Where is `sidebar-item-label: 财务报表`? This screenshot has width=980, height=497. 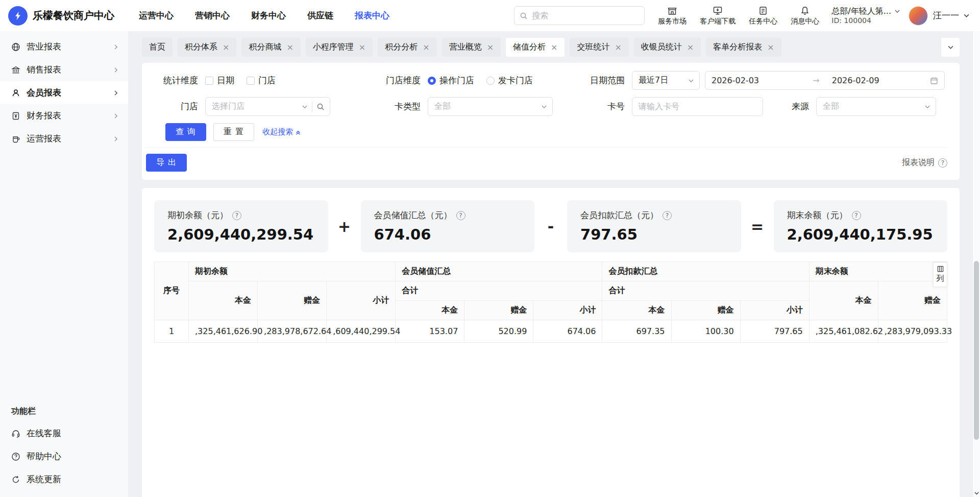
sidebar-item-label: 财务报表 is located at coordinates (44, 115).